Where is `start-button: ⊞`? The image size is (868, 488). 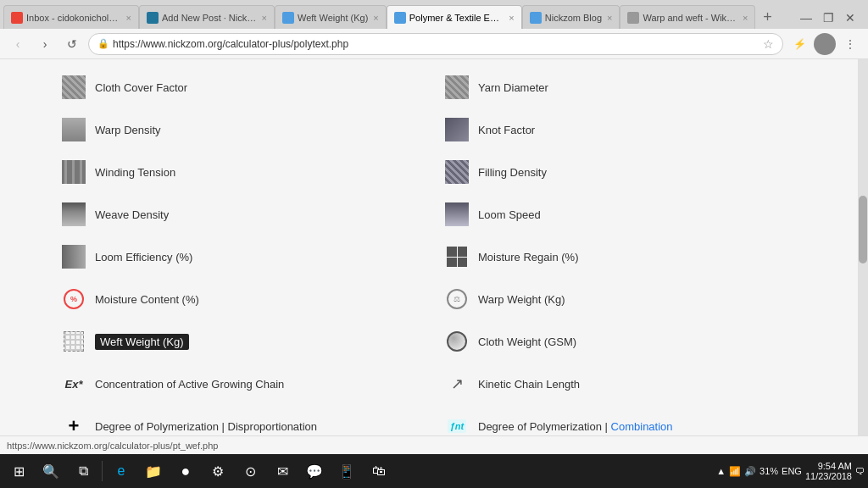 start-button: ⊞ is located at coordinates (19, 471).